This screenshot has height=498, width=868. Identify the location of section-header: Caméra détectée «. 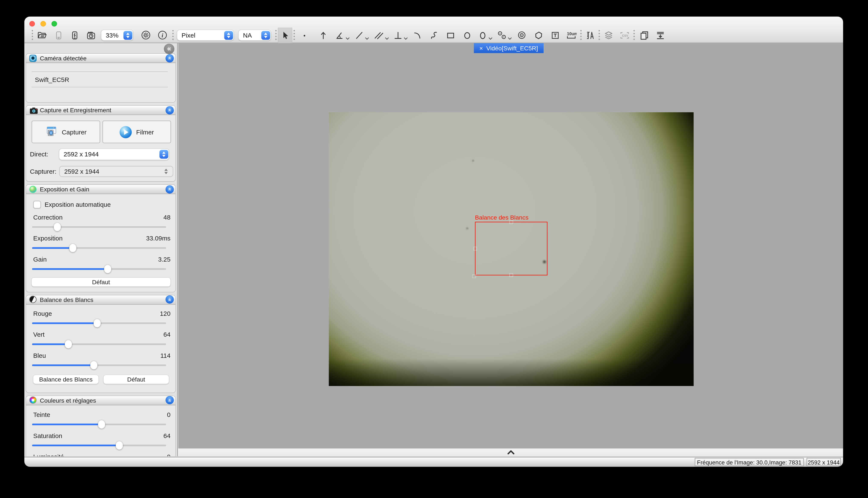
(101, 58).